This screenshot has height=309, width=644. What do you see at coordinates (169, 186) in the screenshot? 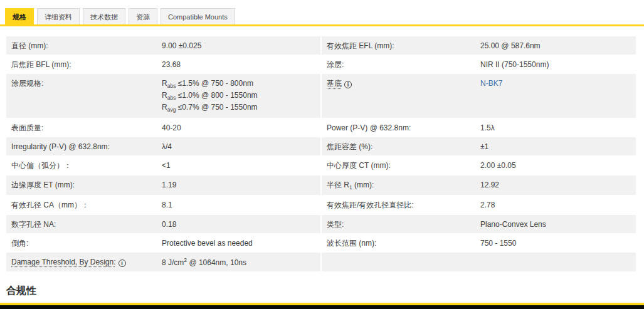
I see `spec-value: 1.19` at bounding box center [169, 186].